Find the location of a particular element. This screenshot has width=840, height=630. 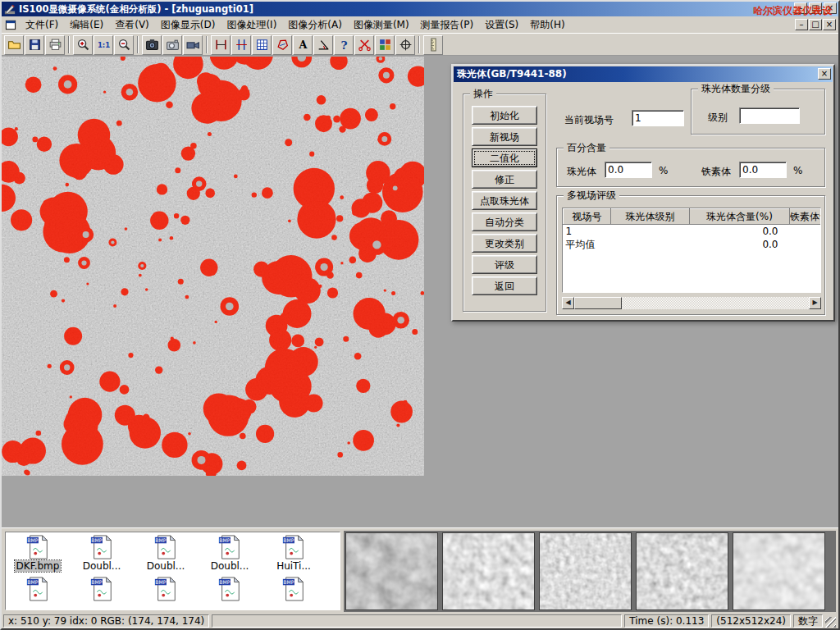

measure-grid-button is located at coordinates (262, 45).